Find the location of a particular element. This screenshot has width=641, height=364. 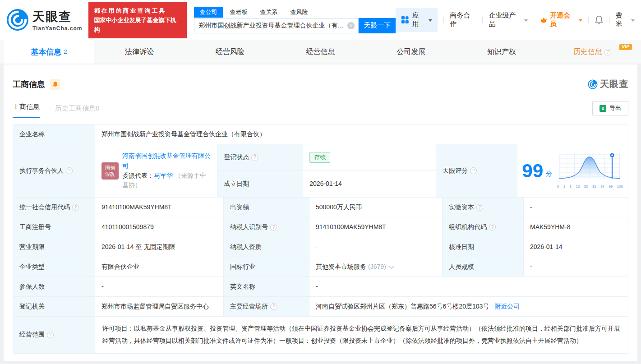

apps-menu: 应用 is located at coordinates (417, 20).